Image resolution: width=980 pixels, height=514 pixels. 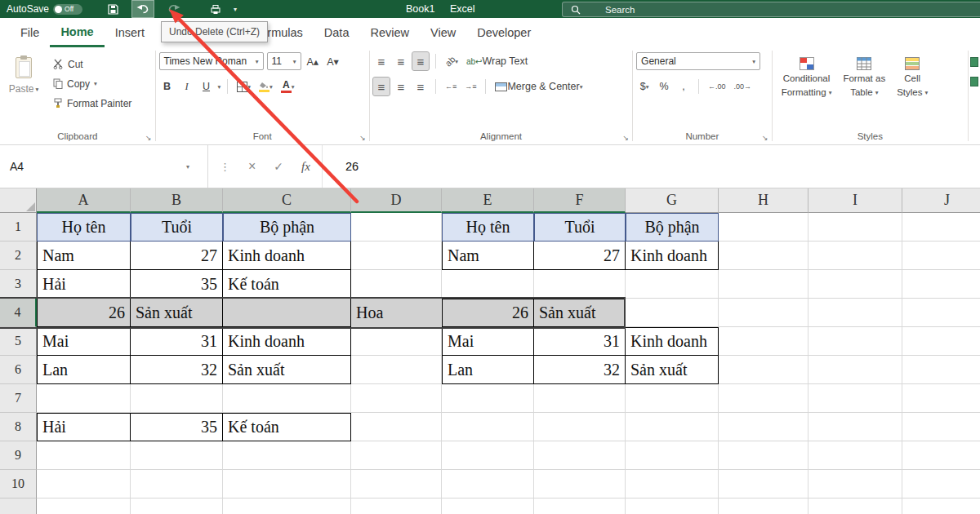 I want to click on cell-B3: 35, so click(x=176, y=284).